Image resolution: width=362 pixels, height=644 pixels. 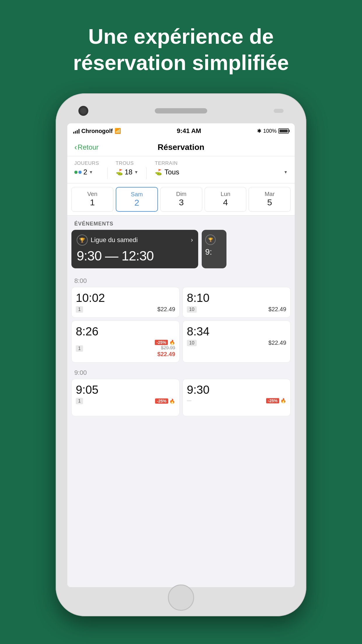 I want to click on terrain-filter: TERRAIN ⛳ Tous ▼, so click(x=221, y=168).